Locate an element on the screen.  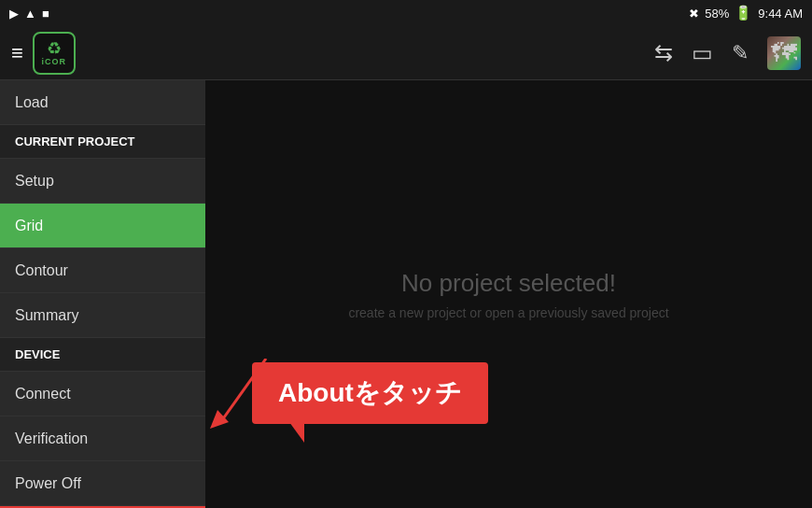
callout-box: Aboutをタッチ is located at coordinates (370, 393).